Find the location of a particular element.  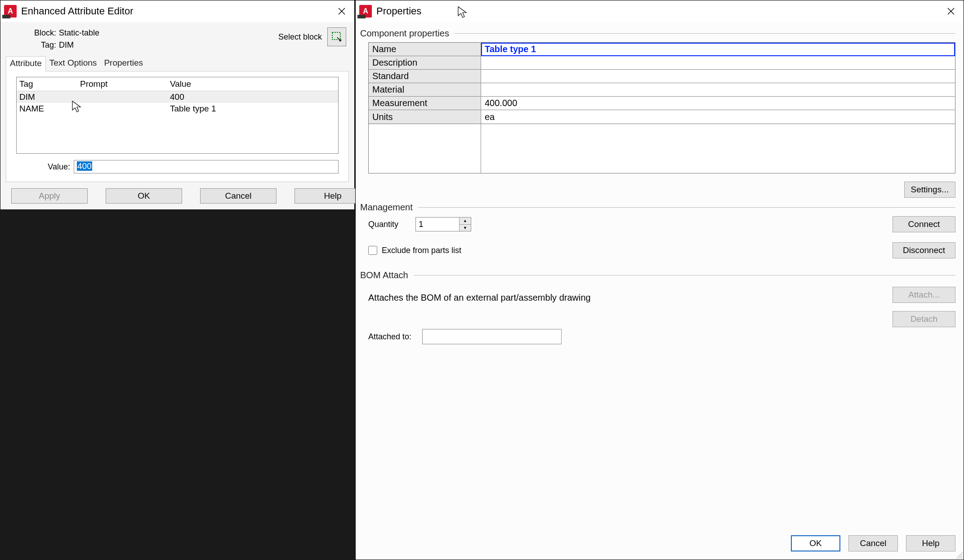

prop-val-name: Table type 1 is located at coordinates (718, 49).